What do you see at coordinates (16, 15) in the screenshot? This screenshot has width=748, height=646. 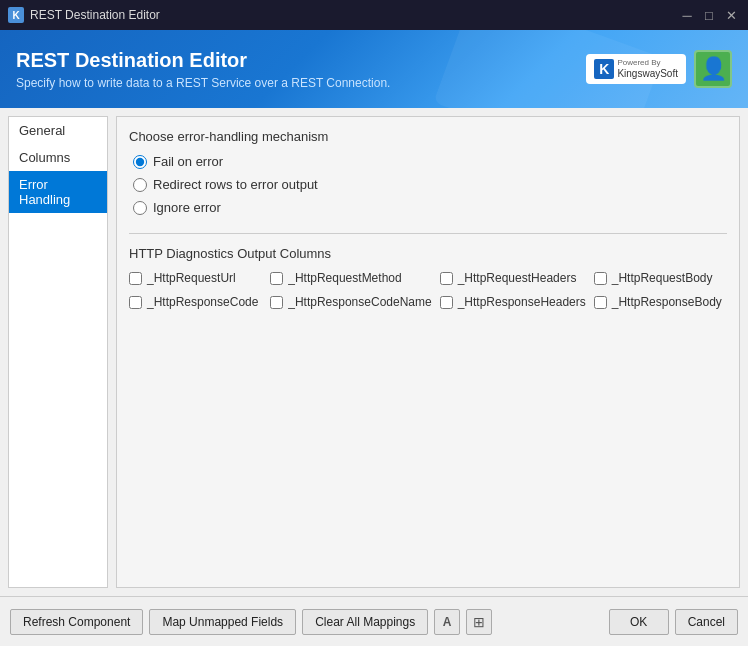 I see `app-icon: K` at bounding box center [16, 15].